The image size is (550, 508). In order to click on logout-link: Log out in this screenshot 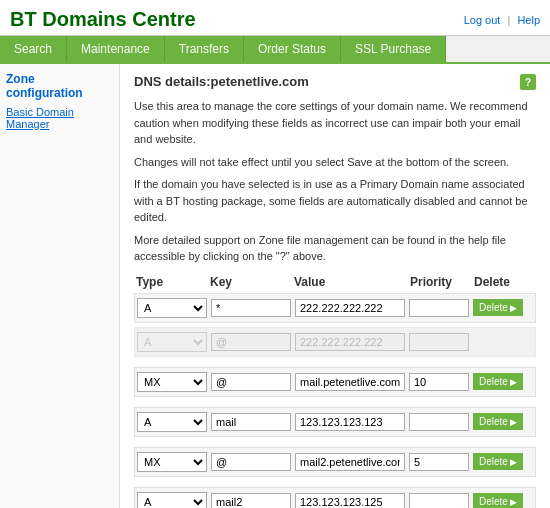, I will do `click(482, 20)`.